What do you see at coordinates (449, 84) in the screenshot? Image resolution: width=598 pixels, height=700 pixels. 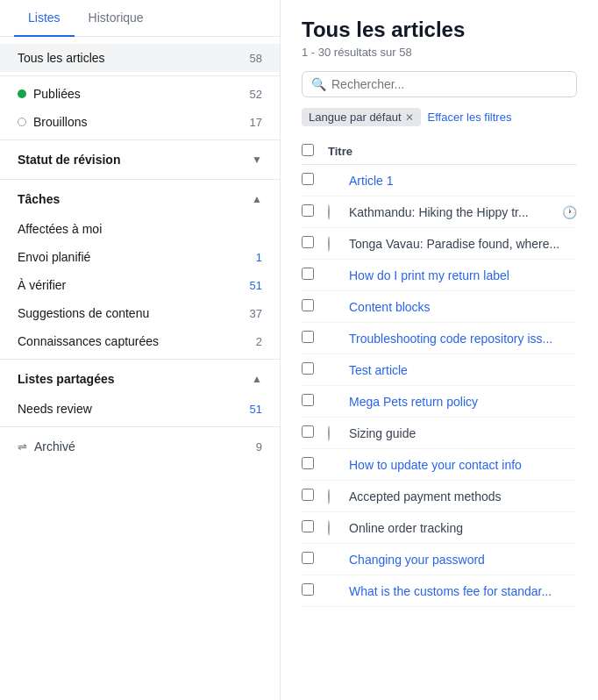 I see `search-input` at bounding box center [449, 84].